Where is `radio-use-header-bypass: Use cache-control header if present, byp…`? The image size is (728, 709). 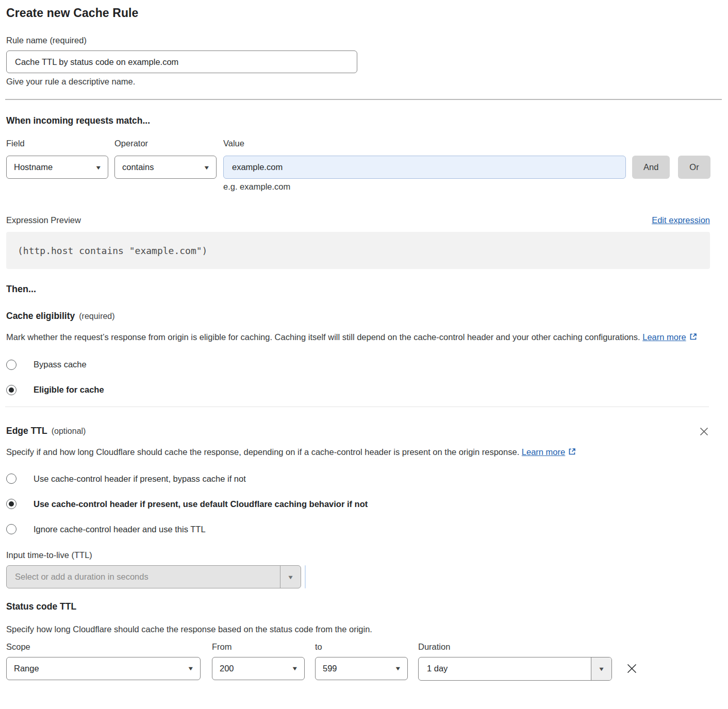
radio-use-header-bypass: Use cache-control header if present, byp… is located at coordinates (364, 479).